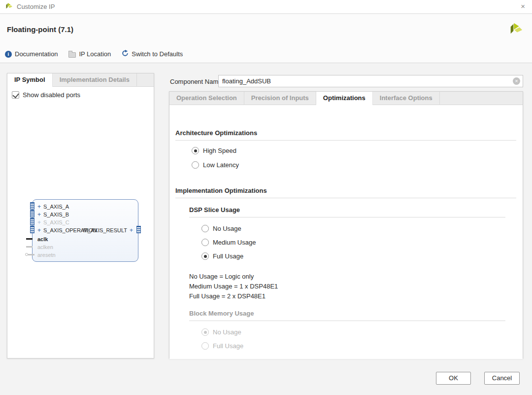 This screenshot has width=532, height=395. Describe the element at coordinates (215, 165) in the screenshot. I see `radio-low-latency: Low Latency` at that location.